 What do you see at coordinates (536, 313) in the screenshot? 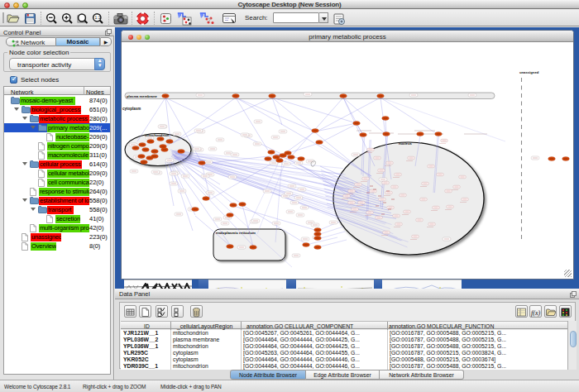
I see `svg-text: f(x)` at bounding box center [536, 313].